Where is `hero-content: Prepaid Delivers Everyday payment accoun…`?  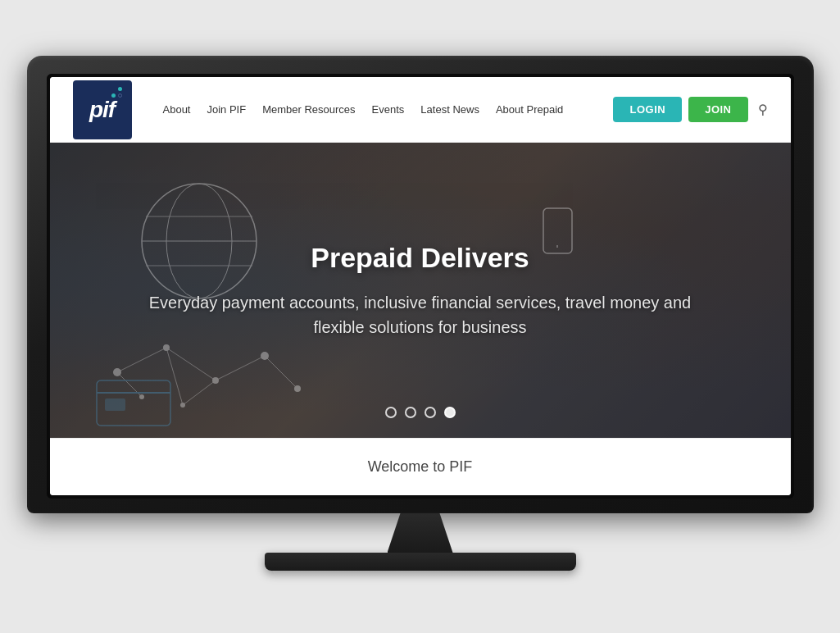
hero-content: Prepaid Delivers Everyday payment accoun… is located at coordinates (420, 290).